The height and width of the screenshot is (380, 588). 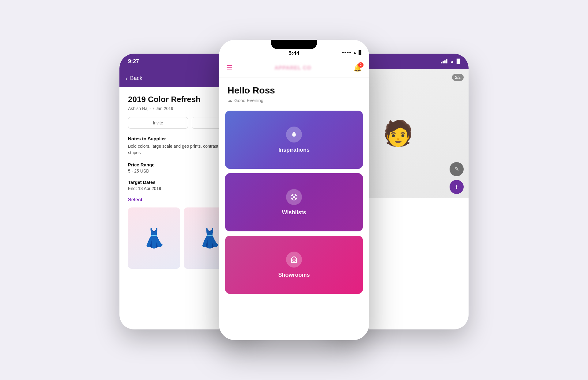 What do you see at coordinates (352, 53) in the screenshot?
I see `center-status-right: ▲ ▉` at bounding box center [352, 53].